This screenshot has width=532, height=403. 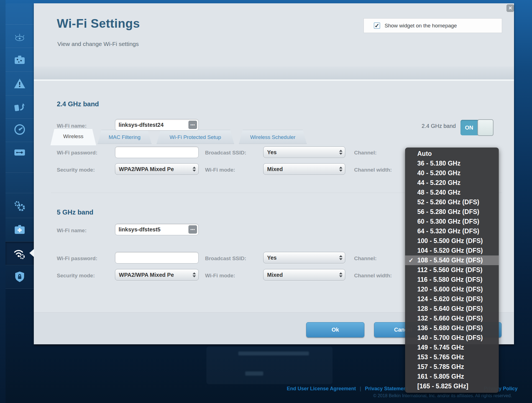 What do you see at coordinates (452, 193) in the screenshot?
I see `channel-option: 48 - 5.240 GHz` at bounding box center [452, 193].